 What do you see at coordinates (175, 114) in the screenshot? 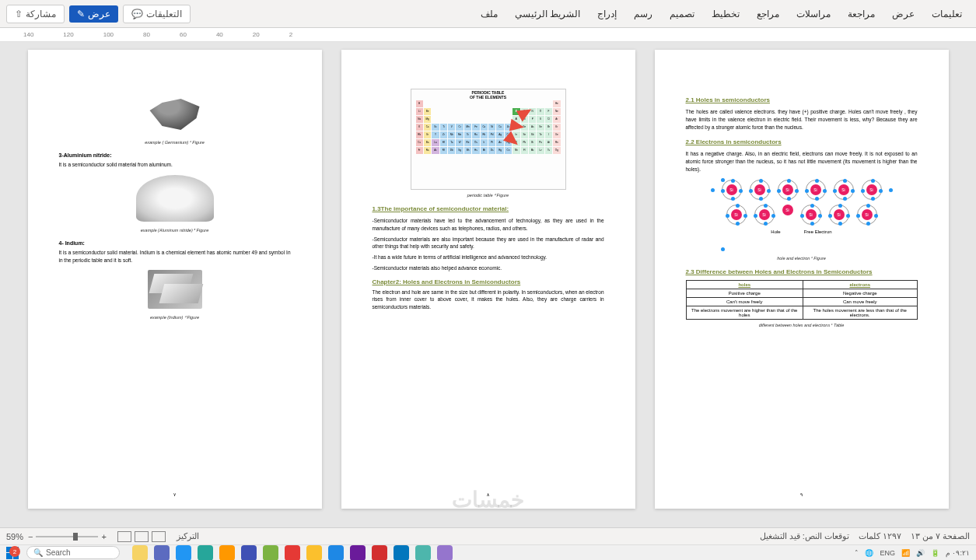
I see `germanium-image` at bounding box center [175, 114].